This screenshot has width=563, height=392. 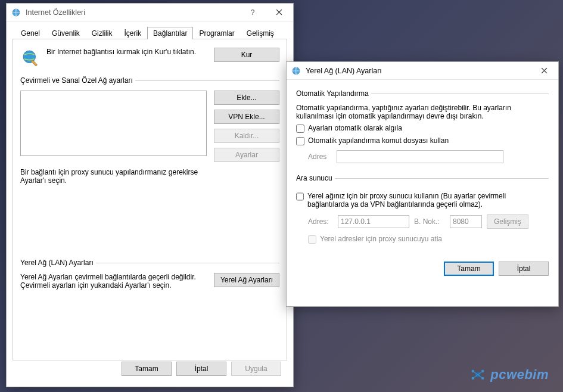 What do you see at coordinates (466, 222) in the screenshot?
I see `proxy-port-input` at bounding box center [466, 222].